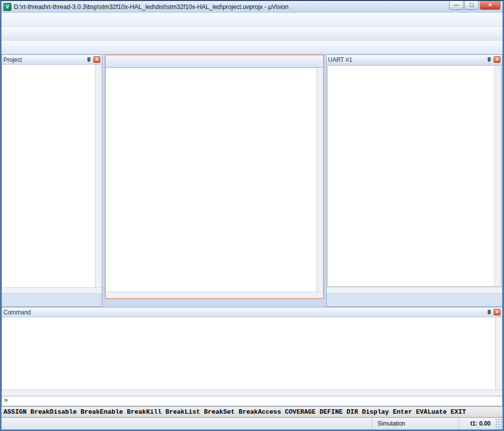 The height and width of the screenshot is (431, 504). What do you see at coordinates (320, 180) in the screenshot?
I see `editor-vertical-scrollbar` at bounding box center [320, 180].